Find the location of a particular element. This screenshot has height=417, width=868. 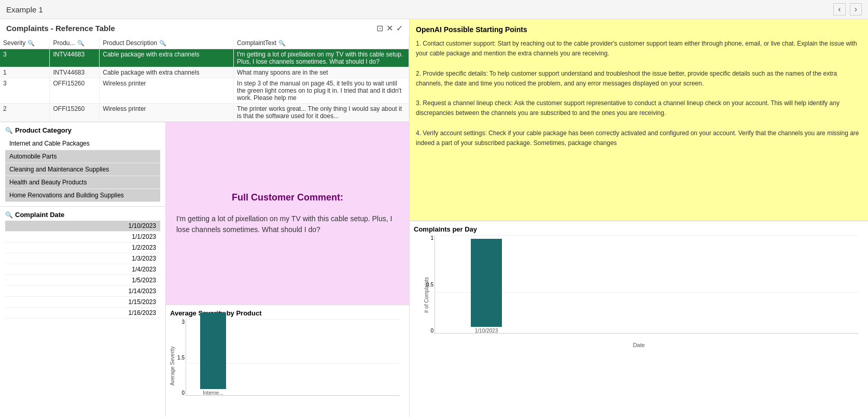

complaints-day-title: Complaints per Day is located at coordinates (639, 229).